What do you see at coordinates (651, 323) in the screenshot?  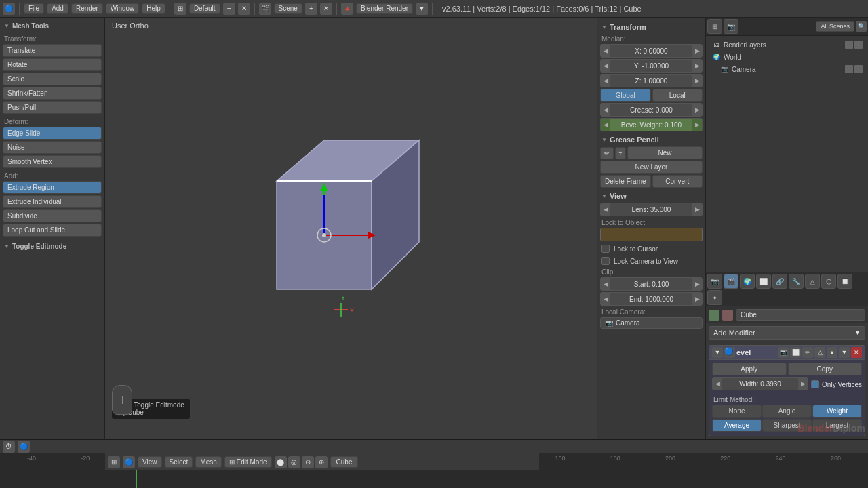 I see `camera-field: 📷 Camera` at bounding box center [651, 323].